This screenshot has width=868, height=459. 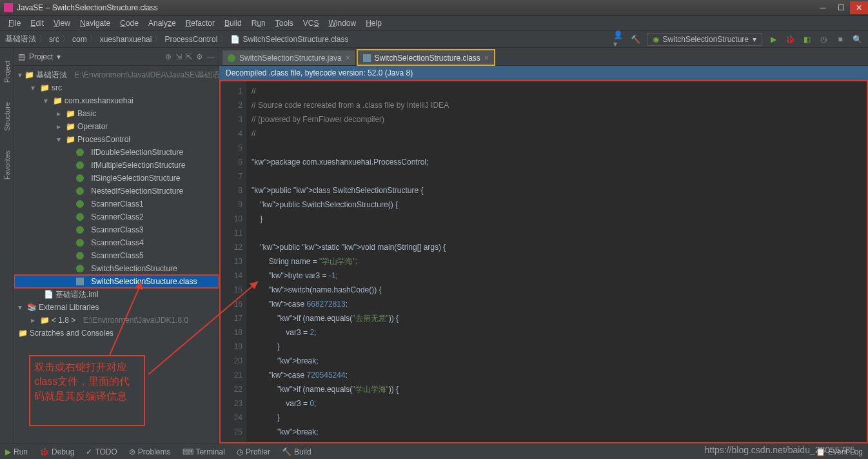 What do you see at coordinates (179, 57) in the screenshot?
I see `collapse-icon: ⇲` at bounding box center [179, 57].